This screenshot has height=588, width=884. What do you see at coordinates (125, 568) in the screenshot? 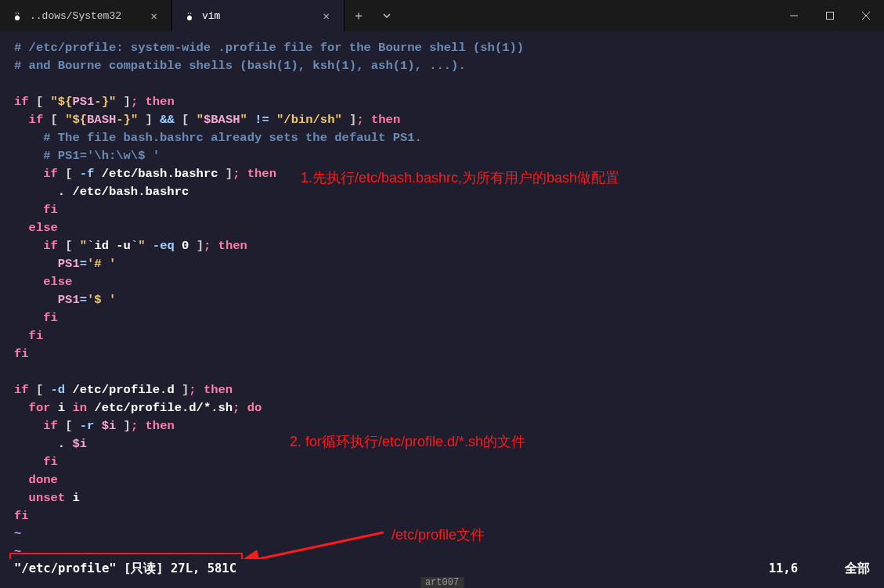
I see `status-file-info: "/etc/profile" [只读] 27L, 581C` at bounding box center [125, 568].